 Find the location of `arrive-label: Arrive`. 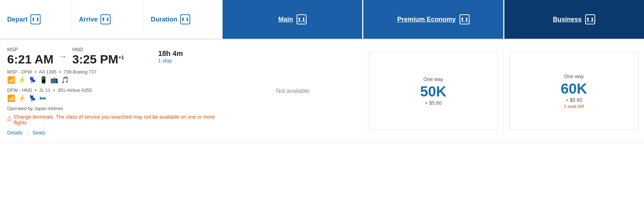

arrive-label: Arrive is located at coordinates (88, 19).